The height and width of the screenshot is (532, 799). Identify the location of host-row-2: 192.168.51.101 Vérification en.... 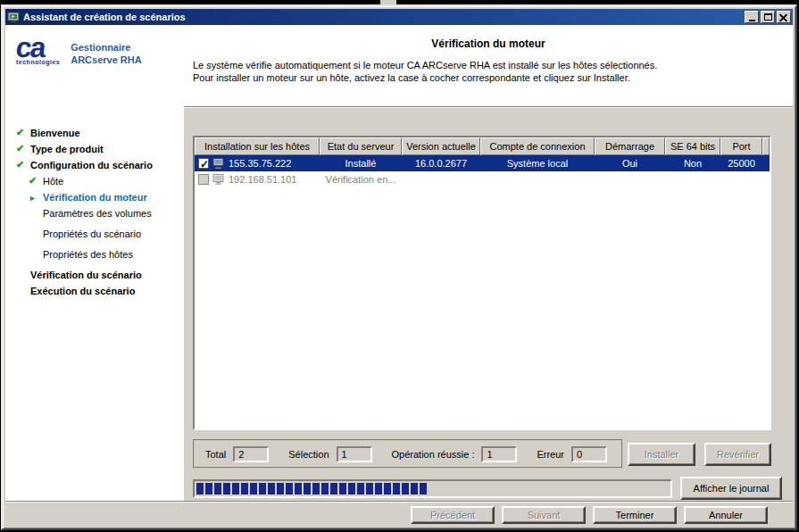
(482, 179).